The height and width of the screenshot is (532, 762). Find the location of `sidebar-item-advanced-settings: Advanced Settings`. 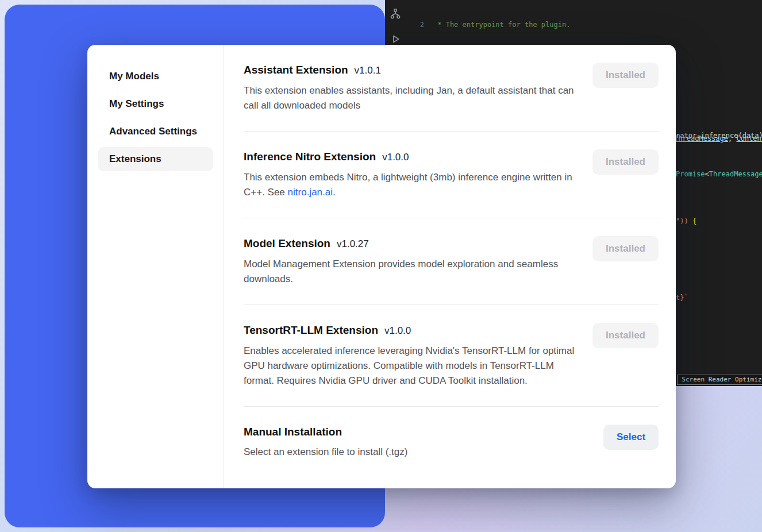

sidebar-item-advanced-settings: Advanced Settings is located at coordinates (155, 132).